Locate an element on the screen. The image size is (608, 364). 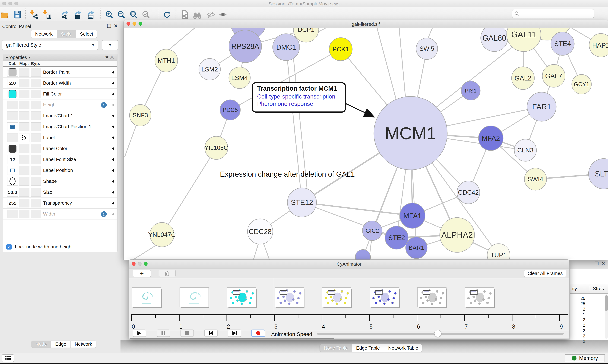
node-GAL11: GAL11 is located at coordinates (524, 40).